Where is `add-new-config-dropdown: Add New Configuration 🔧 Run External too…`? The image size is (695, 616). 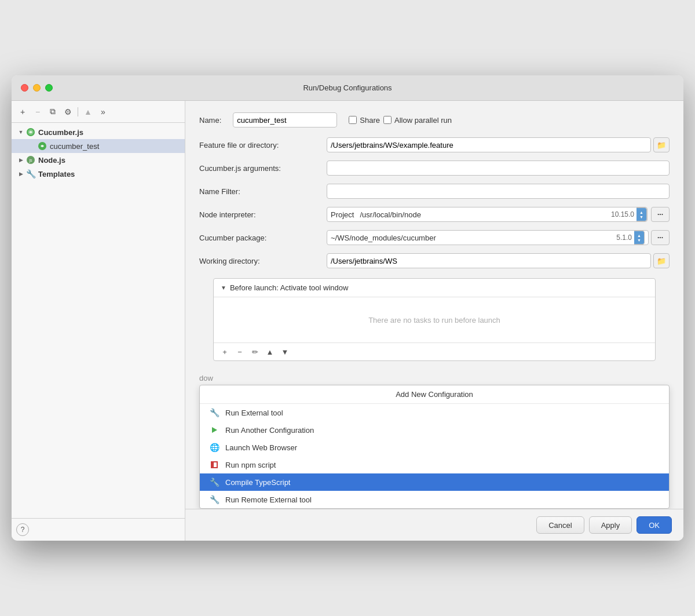
add-new-config-dropdown: Add New Configuration 🔧 Run External too… is located at coordinates (434, 447).